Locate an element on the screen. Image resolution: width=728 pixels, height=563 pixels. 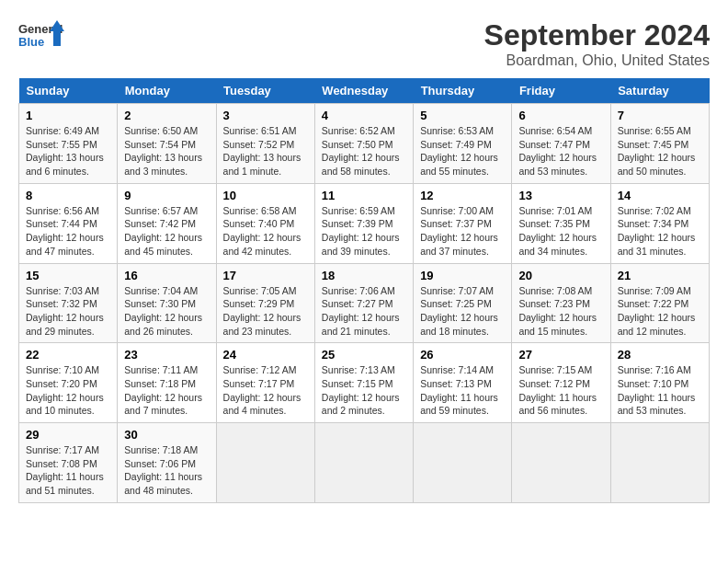
header-day-wednesday: Wednesday is located at coordinates (364, 91).